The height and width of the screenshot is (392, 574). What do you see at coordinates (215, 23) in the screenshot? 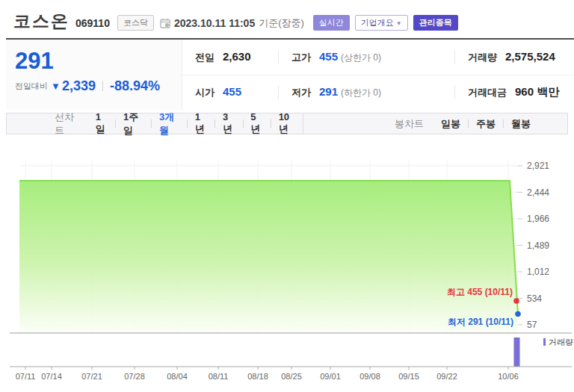
I see `quote-datetime: 2023.10.11 11:05` at bounding box center [215, 23].